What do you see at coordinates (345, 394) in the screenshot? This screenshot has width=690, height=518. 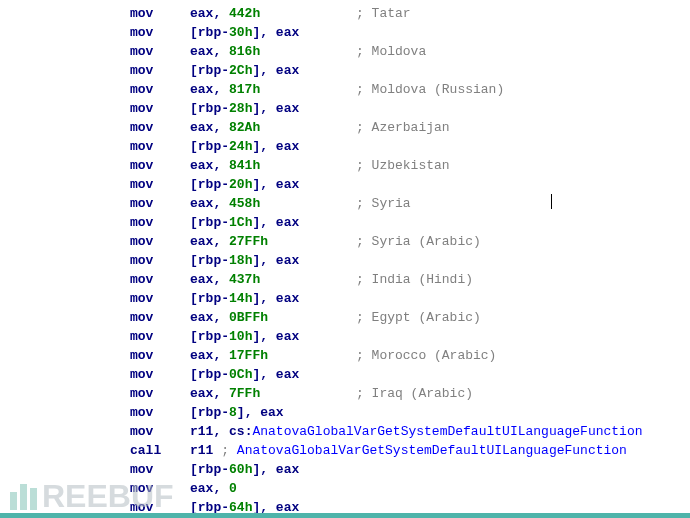 I see `asm-line: moveax, 7FFh; Iraq (Arabic)` at bounding box center [345, 394].